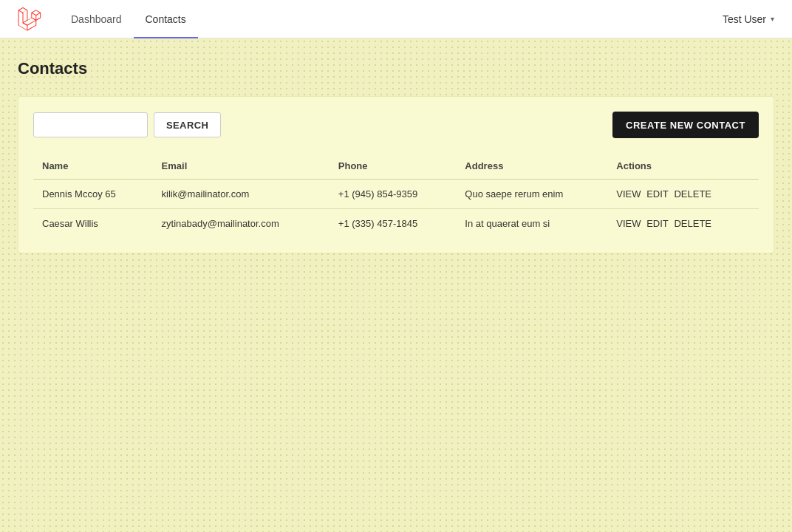 Image resolution: width=792 pixels, height=532 pixels. Describe the element at coordinates (90, 125) in the screenshot. I see `search-input` at that location.